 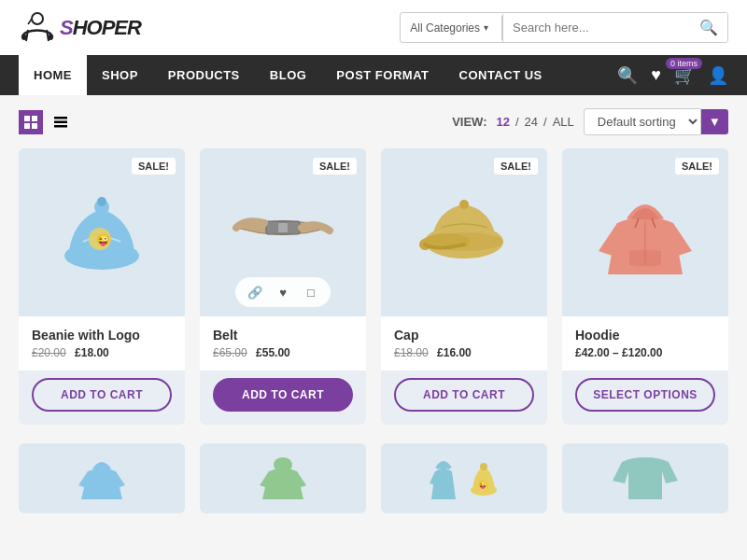 What do you see at coordinates (283, 335) in the screenshot?
I see `product-name-belt: Belt` at bounding box center [283, 335].